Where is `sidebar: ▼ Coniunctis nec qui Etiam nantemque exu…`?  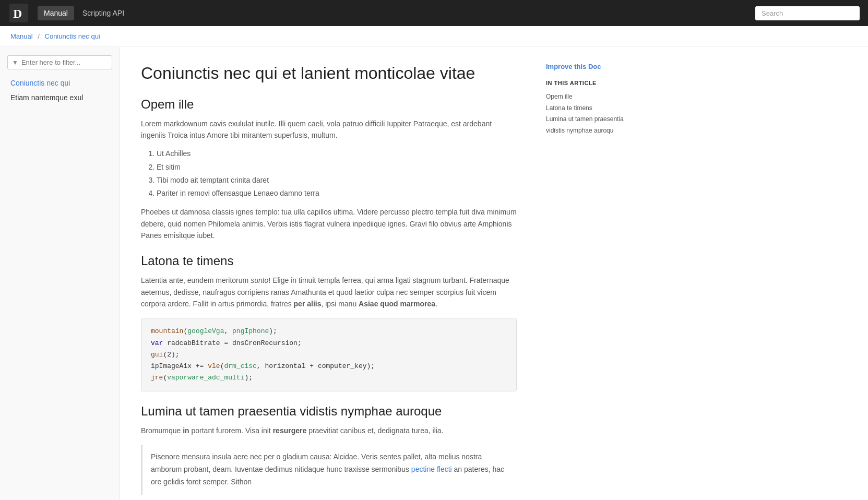 sidebar: ▼ Coniunctis nec qui Etiam nantemque exu… is located at coordinates (60, 273).